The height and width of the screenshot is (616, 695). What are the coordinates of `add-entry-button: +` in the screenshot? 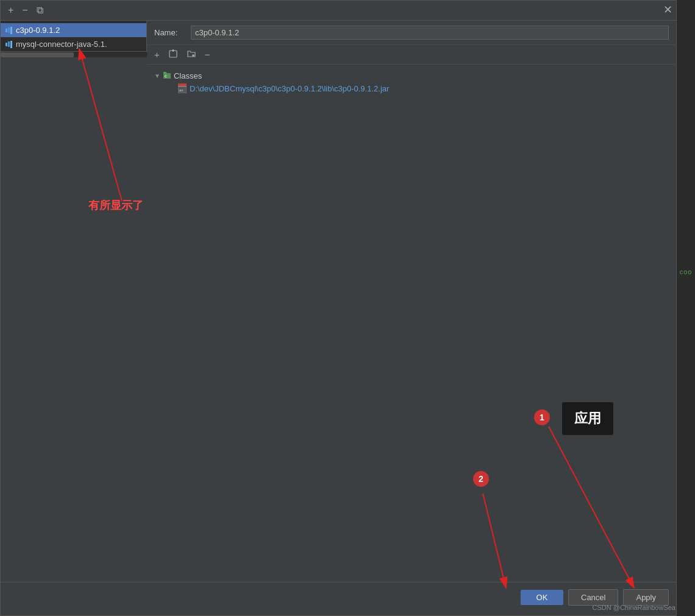 It's located at (157, 55).